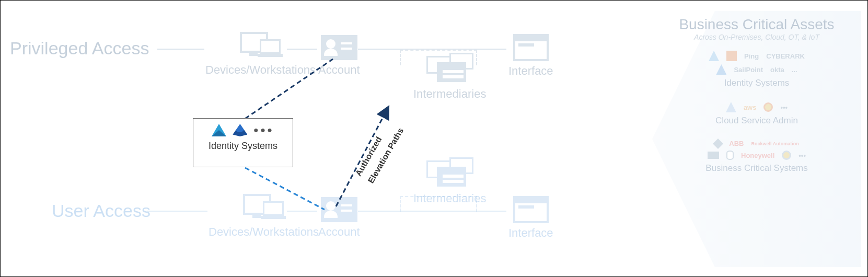 This screenshot has height=277, width=868. What do you see at coordinates (757, 37) in the screenshot?
I see `panel-subheading: Across On-Premises, Cloud, OT, & IoT` at bounding box center [757, 37].